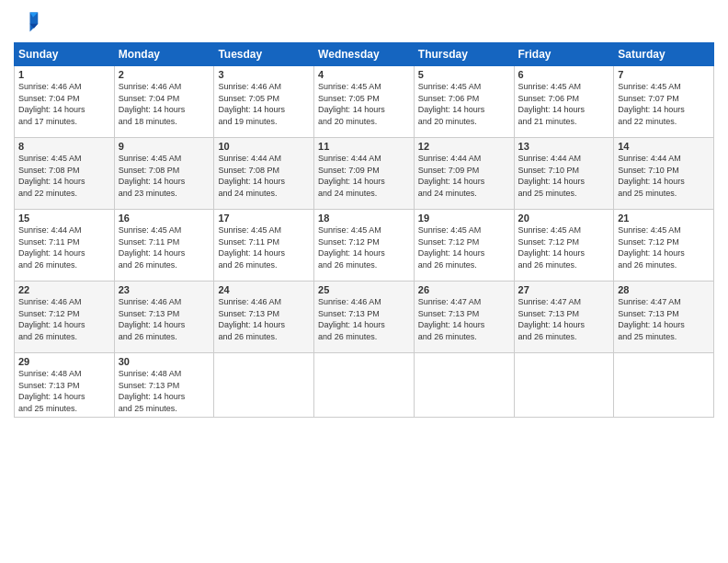 This screenshot has height=563, width=728. Describe the element at coordinates (664, 290) in the screenshot. I see `day-number: 28` at that location.